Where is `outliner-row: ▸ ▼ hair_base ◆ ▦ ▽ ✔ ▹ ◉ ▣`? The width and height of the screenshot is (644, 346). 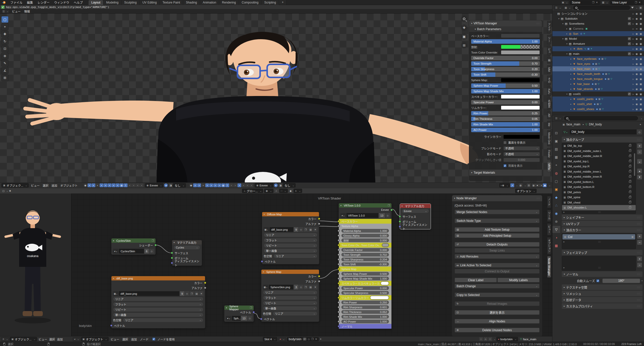
outliner-row: ▸ ▼ hair_base ◆ ▦ ▽ ✔ ▹ ◉ ▣ is located at coordinates (598, 84).